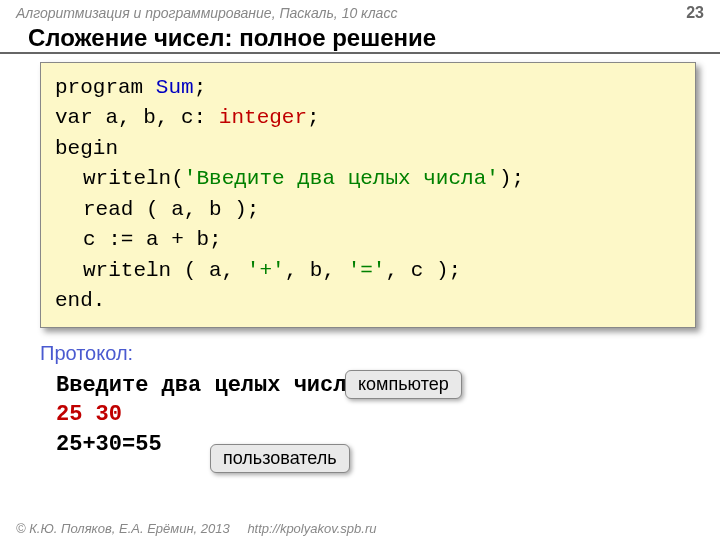 The height and width of the screenshot is (540, 720). I want to click on code-line: program Sum;, so click(368, 88).